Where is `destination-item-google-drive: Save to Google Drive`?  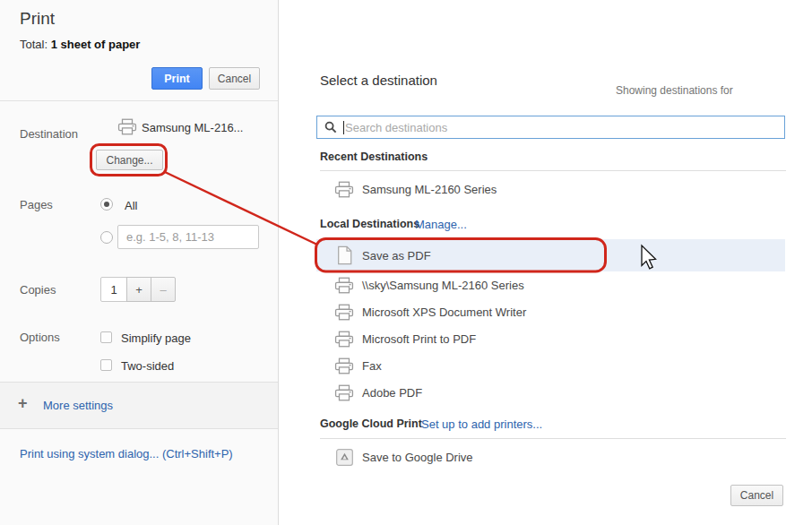 destination-item-google-drive: Save to Google Drive is located at coordinates (550, 457).